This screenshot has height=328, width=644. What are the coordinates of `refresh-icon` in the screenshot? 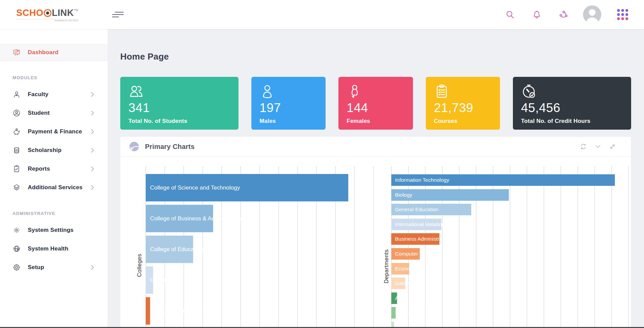 It's located at (583, 147).